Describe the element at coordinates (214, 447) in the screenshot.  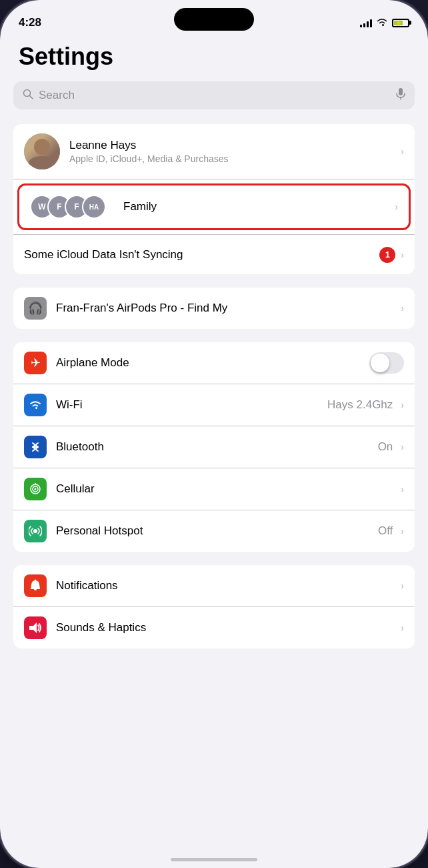
I see `bluetooth-row: Bluetooth On ›` at that location.